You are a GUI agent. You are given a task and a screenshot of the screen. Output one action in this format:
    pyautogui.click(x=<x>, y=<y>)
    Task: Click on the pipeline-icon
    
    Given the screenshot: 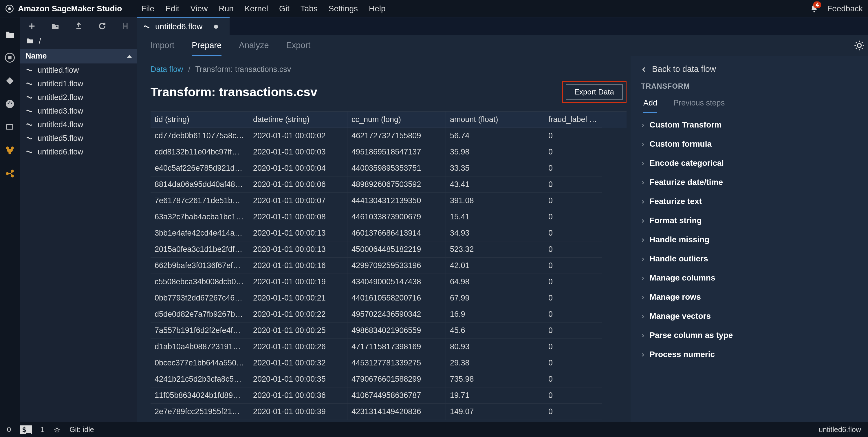 What is the action you would take?
    pyautogui.click(x=10, y=150)
    